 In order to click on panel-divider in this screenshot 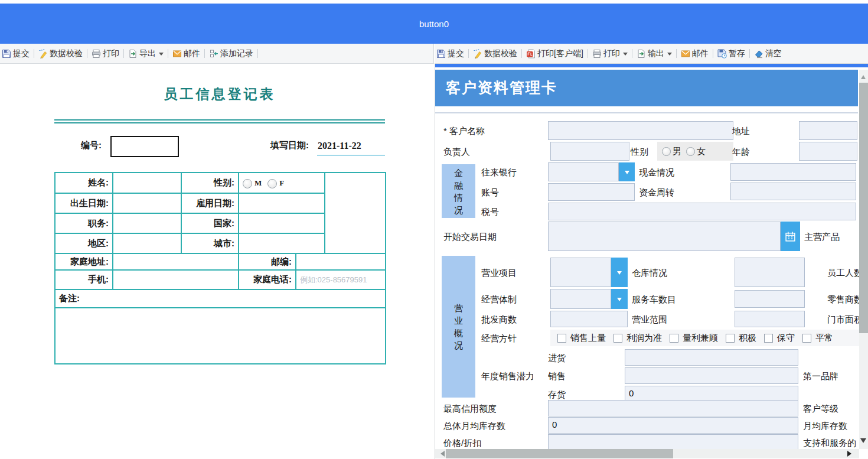, I will do `click(435, 261)`.